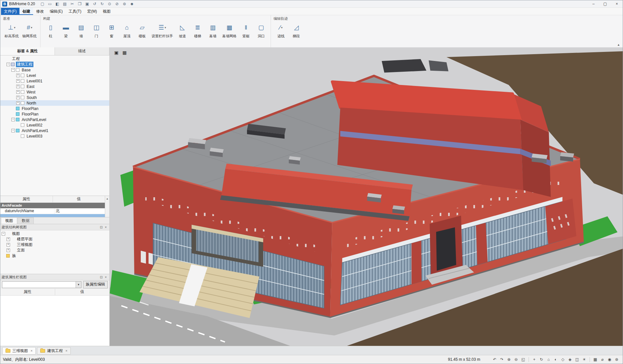  I want to click on tree-item: + 楼层平面, so click(55, 239).